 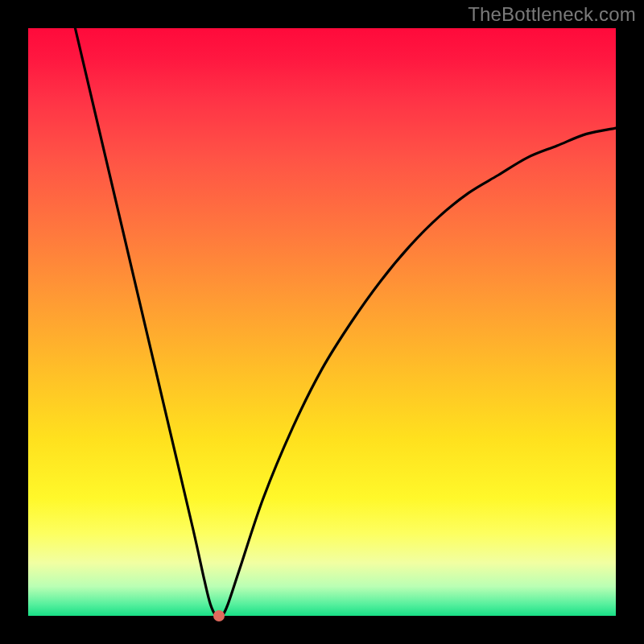 I want to click on watermark-text: TheBottleneck.com, so click(x=552, y=14).